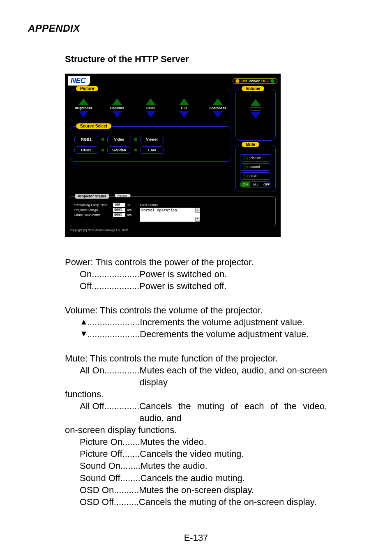 Image resolution: width=392 pixels, height=556 pixels. Describe the element at coordinates (93, 215) in the screenshot. I see `status-label: Lamp Hour Meter` at that location.